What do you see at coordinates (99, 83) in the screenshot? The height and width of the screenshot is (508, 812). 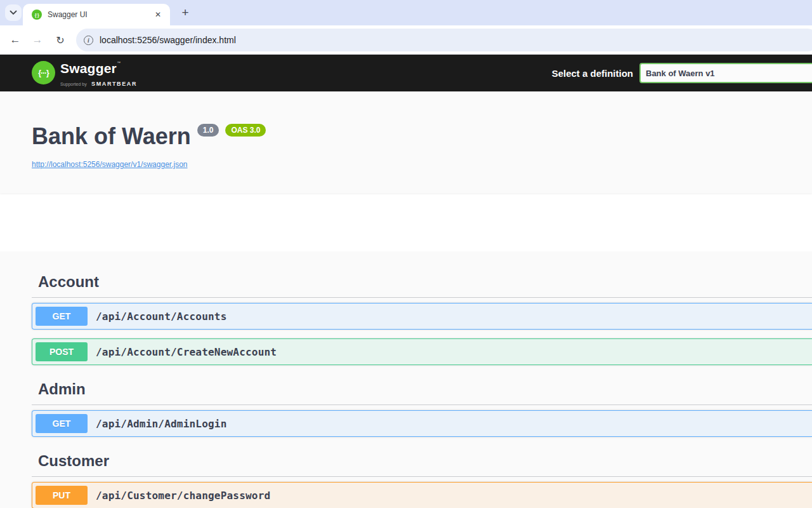 I see `supported-by-line: Supported by SMARTBEAR` at bounding box center [99, 83].